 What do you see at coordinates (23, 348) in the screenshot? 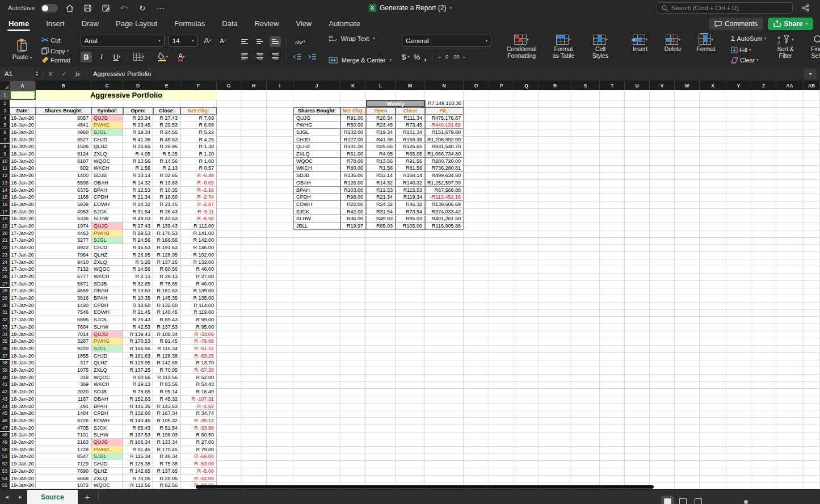
I see `cell-A36: 18-Jan-20` at bounding box center [23, 348].